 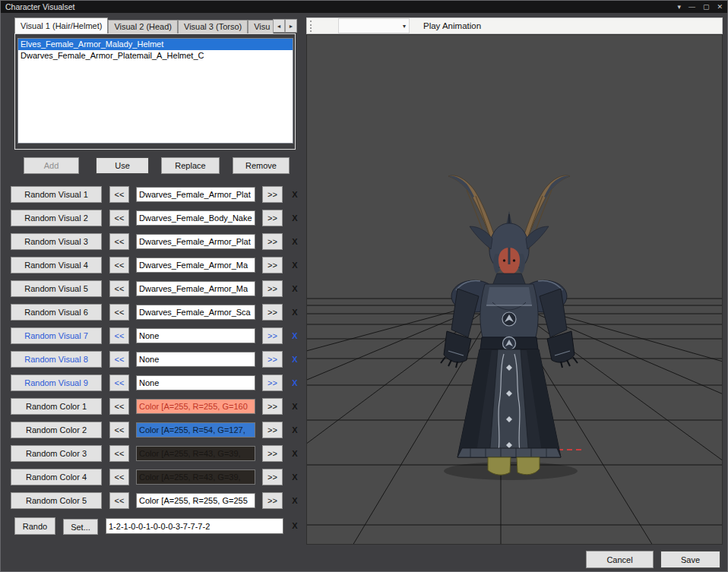 I want to click on random-slot-button: Random Visual 6, so click(x=56, y=312).